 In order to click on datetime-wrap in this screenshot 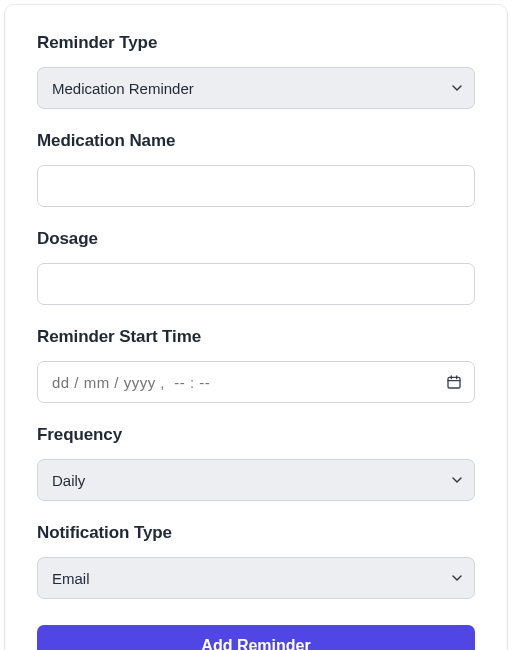, I will do `click(256, 382)`.